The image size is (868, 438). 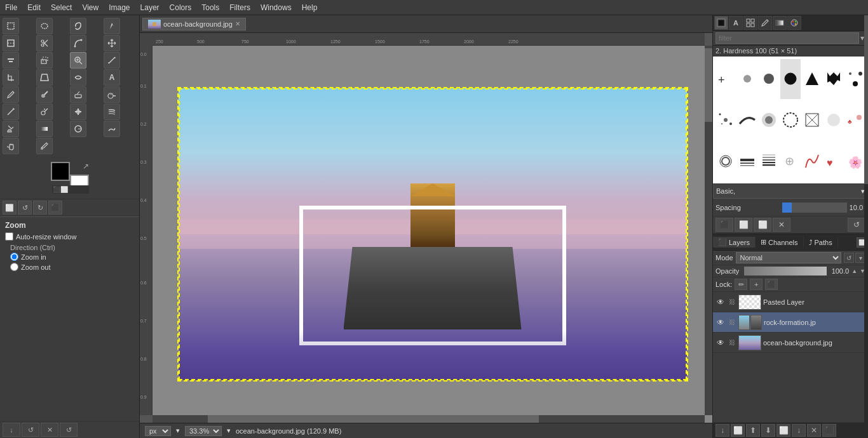 What do you see at coordinates (780, 23) in the screenshot?
I see `rp-icon-gradient` at bounding box center [780, 23].